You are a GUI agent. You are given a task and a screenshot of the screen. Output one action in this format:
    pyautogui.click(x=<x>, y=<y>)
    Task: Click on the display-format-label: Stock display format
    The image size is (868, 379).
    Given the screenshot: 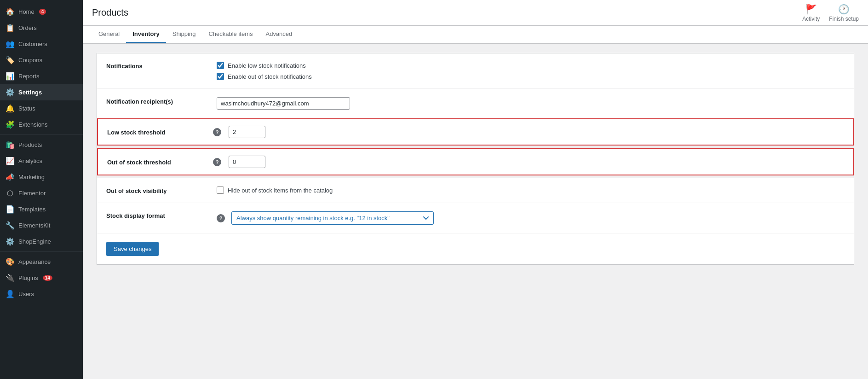 What is the action you would take?
    pyautogui.click(x=157, y=216)
    